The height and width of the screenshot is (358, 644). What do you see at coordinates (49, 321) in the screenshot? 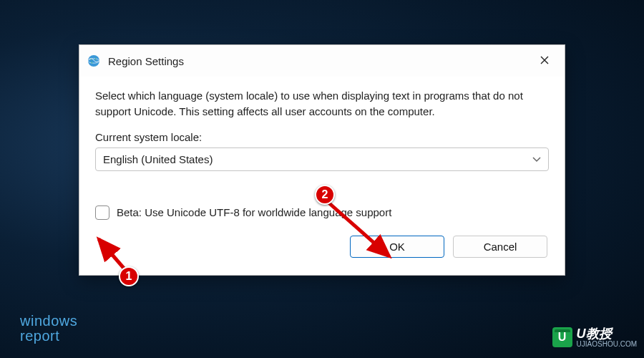
I see `watermark-left-line1: windows` at bounding box center [49, 321].